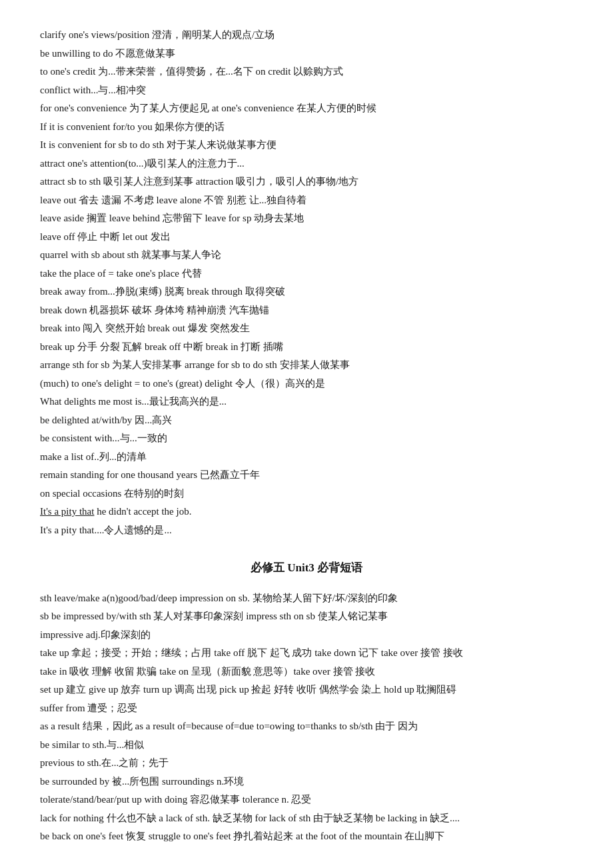  What do you see at coordinates (306, 127) in the screenshot?
I see `line-6: If it is convenient for/to you 如果你方便的话` at bounding box center [306, 127].